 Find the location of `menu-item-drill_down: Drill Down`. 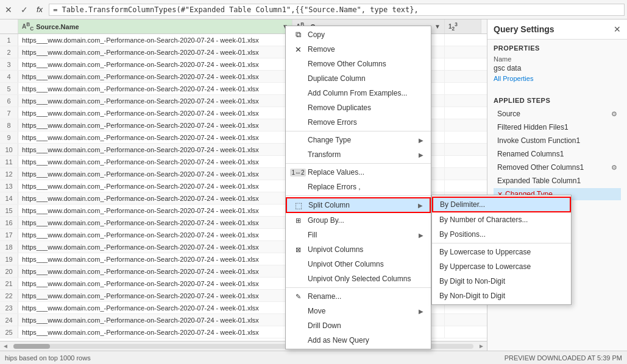

menu-item-drill_down: Drill Down is located at coordinates (358, 326).